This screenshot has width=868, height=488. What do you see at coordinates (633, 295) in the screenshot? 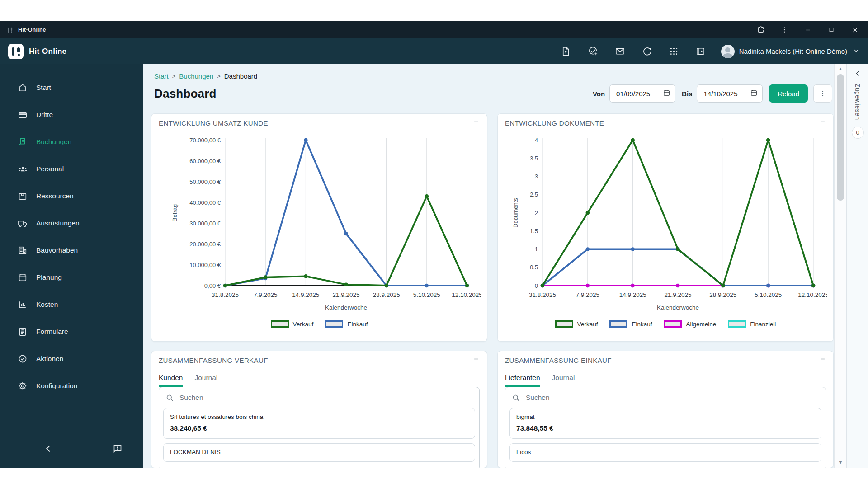
I see `svg-text: 14.9.2025` at bounding box center [633, 295].